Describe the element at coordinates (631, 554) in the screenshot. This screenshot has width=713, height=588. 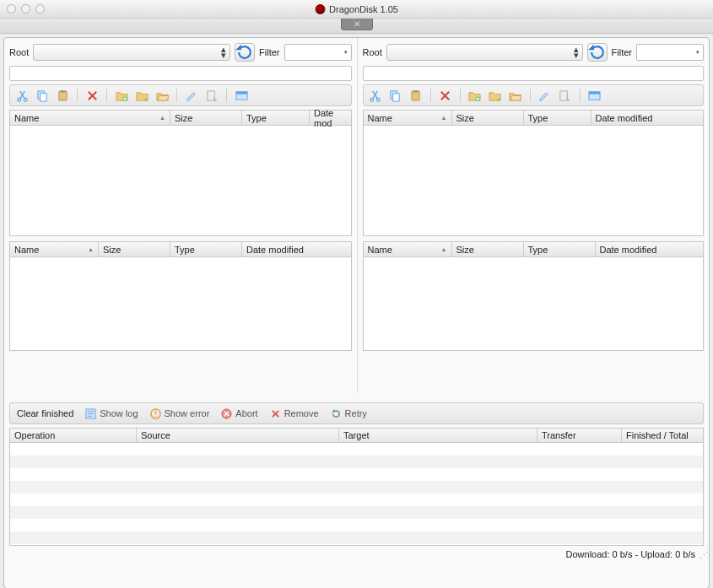
I see `transfer-status: Download: 0 b/s - Upload: 0 b/s` at that location.